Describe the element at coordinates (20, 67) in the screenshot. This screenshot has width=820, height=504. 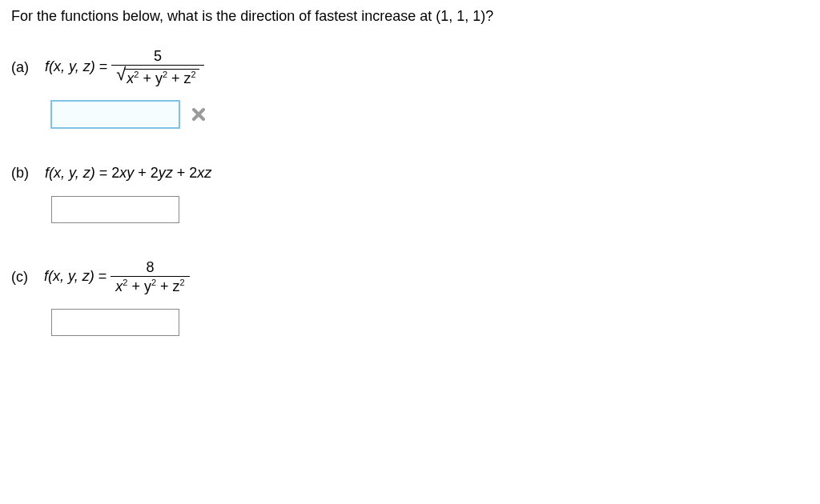
I see `part-a-label: (a)` at that location.